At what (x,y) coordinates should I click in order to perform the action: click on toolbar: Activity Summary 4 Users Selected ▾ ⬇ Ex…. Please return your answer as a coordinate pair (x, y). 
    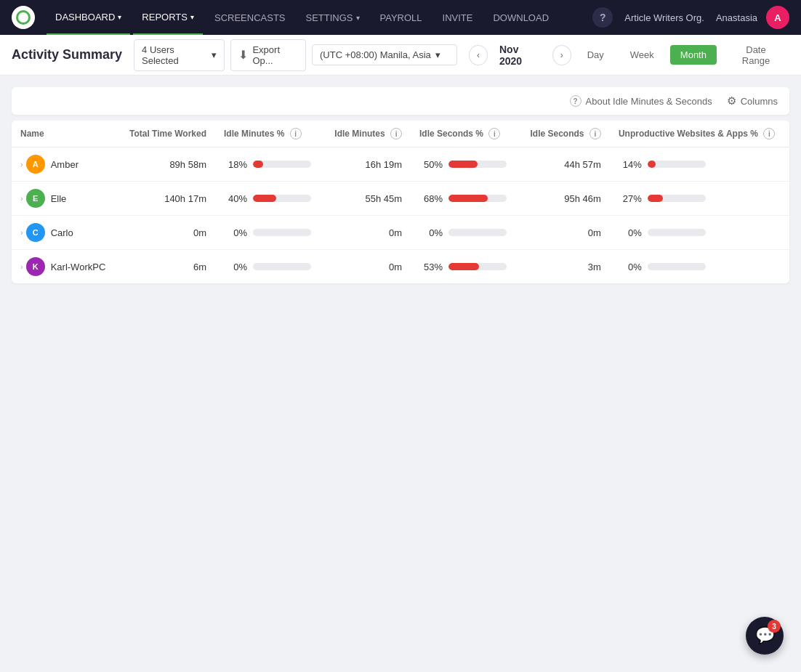
    Looking at the image, I should click on (400, 55).